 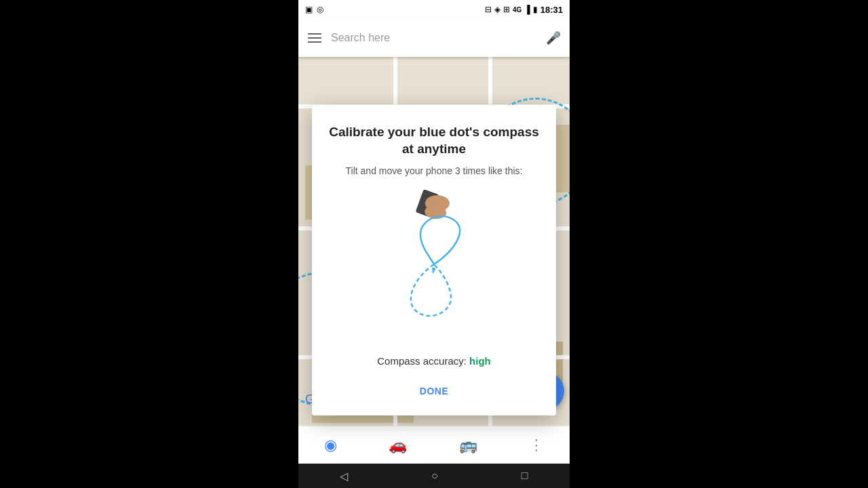 I want to click on dialog-subtitle: Tilt and move your phone 3 times like th…, so click(x=434, y=171).